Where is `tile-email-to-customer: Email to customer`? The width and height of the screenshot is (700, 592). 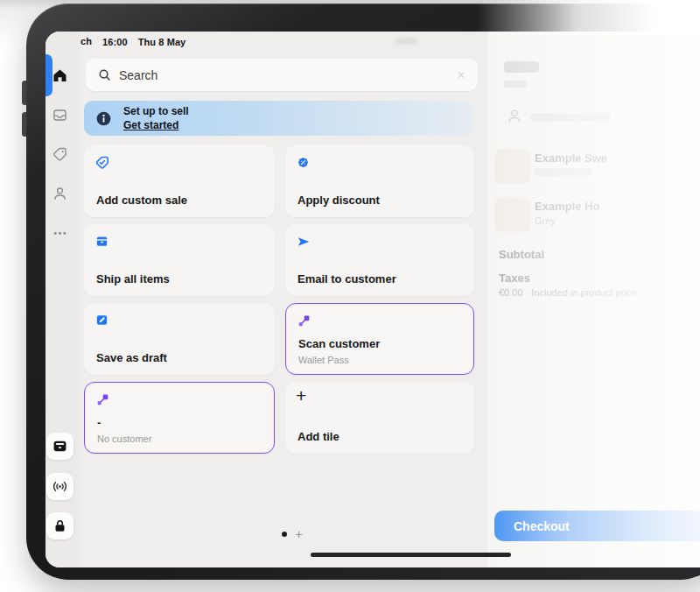
tile-email-to-customer: Email to customer is located at coordinates (380, 260).